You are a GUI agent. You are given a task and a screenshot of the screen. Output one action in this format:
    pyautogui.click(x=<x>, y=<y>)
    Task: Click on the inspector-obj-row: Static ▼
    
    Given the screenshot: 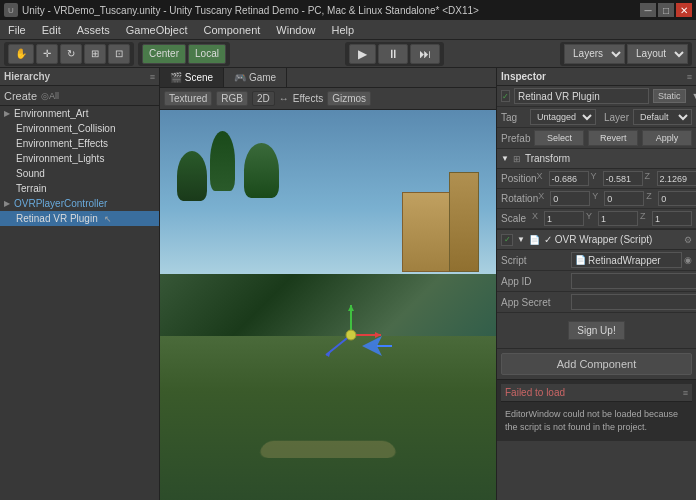 What is the action you would take?
    pyautogui.click(x=596, y=96)
    